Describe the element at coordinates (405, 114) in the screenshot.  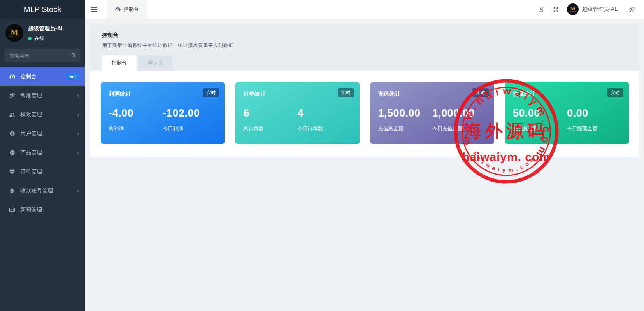
I see `stat-value: 1,500.00` at that location.